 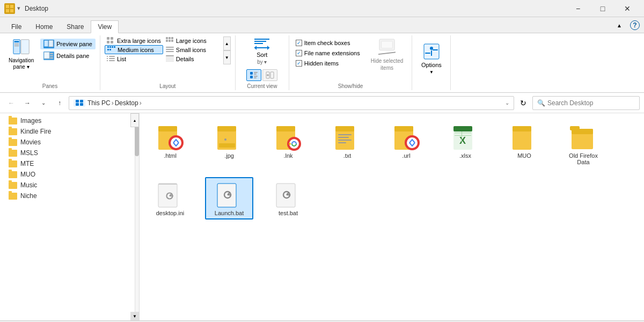 What do you see at coordinates (262, 52) in the screenshot?
I see `sort-by-button: Sort by ▾` at bounding box center [262, 52].